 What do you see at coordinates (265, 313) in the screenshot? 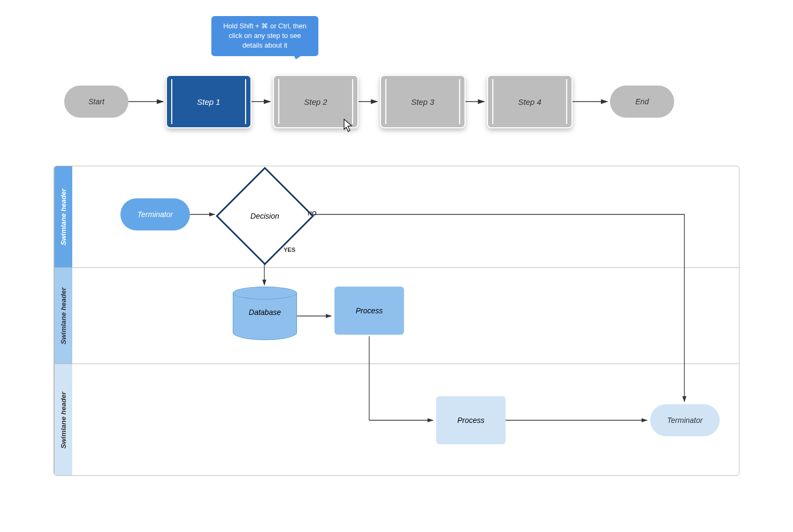
I see `database-node: Database` at bounding box center [265, 313].